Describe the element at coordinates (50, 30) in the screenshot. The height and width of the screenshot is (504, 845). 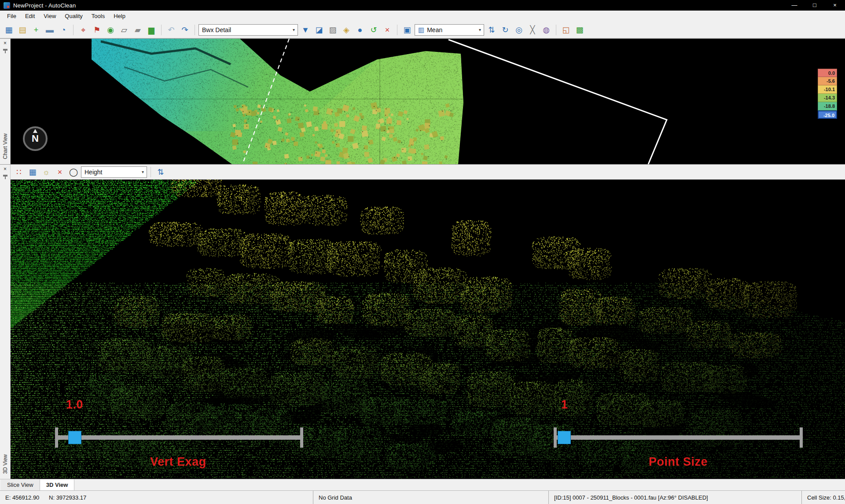
I see `binder-button: ▬` at that location.